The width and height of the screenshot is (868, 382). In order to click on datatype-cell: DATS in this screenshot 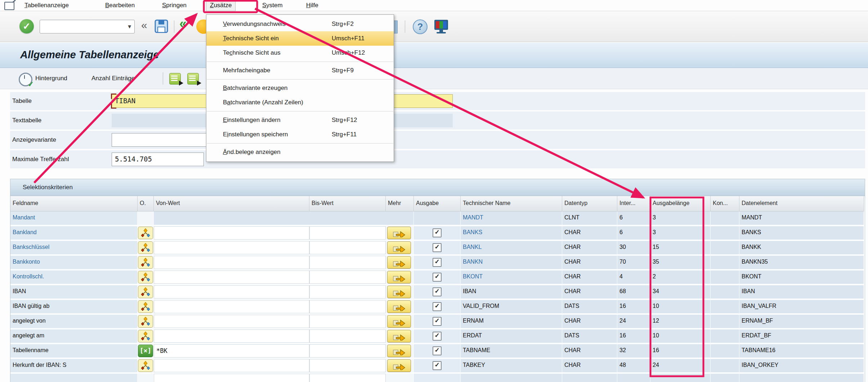, I will do `click(590, 306)`.